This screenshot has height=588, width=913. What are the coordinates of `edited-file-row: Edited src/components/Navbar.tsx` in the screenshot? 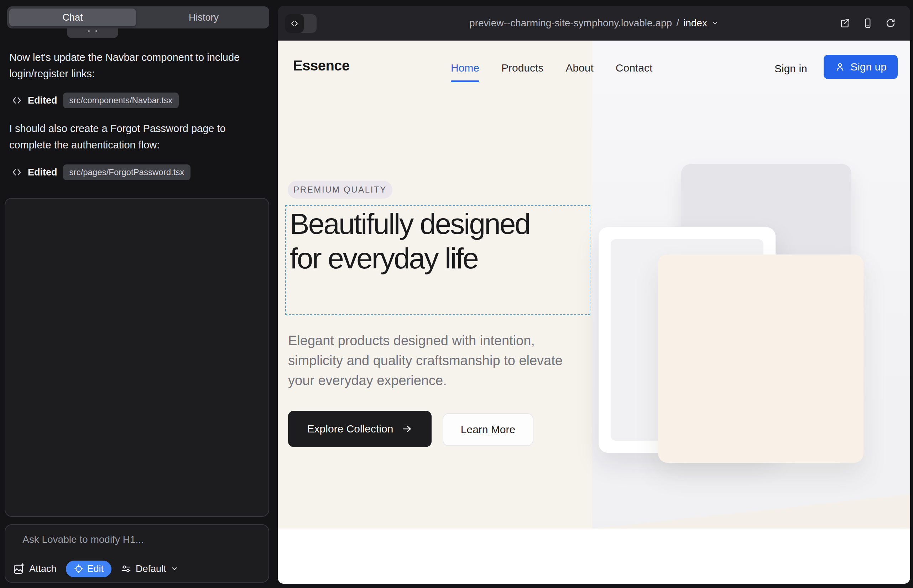 It's located at (95, 100).